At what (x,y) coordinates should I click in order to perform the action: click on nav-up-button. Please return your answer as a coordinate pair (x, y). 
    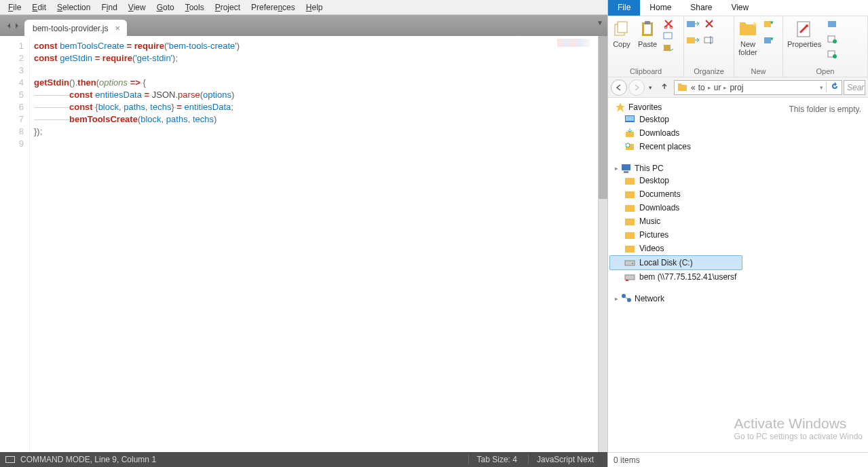
    Looking at the image, I should click on (664, 87).